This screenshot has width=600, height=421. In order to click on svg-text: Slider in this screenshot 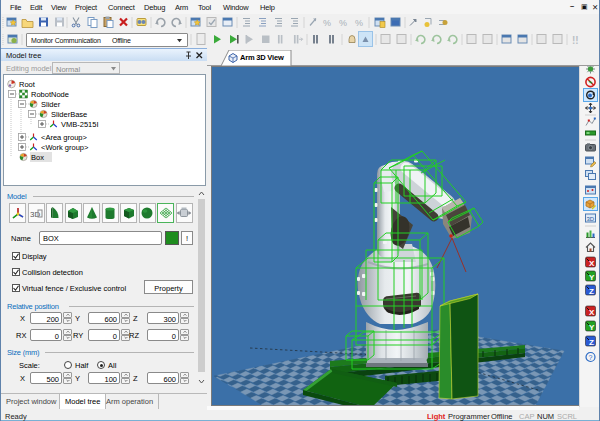, I will do `click(51, 104)`.